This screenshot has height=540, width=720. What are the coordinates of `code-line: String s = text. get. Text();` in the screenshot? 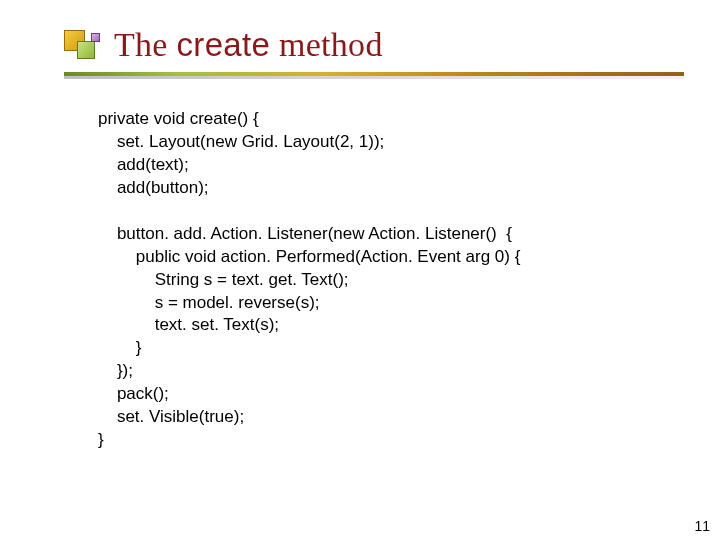 It's located at (224, 280).